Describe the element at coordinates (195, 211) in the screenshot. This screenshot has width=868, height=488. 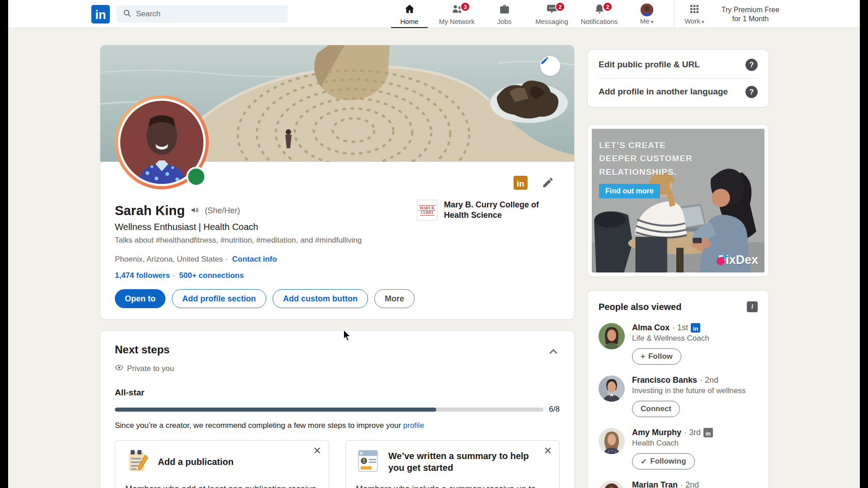
I see `name-pronunciation-icon` at that location.